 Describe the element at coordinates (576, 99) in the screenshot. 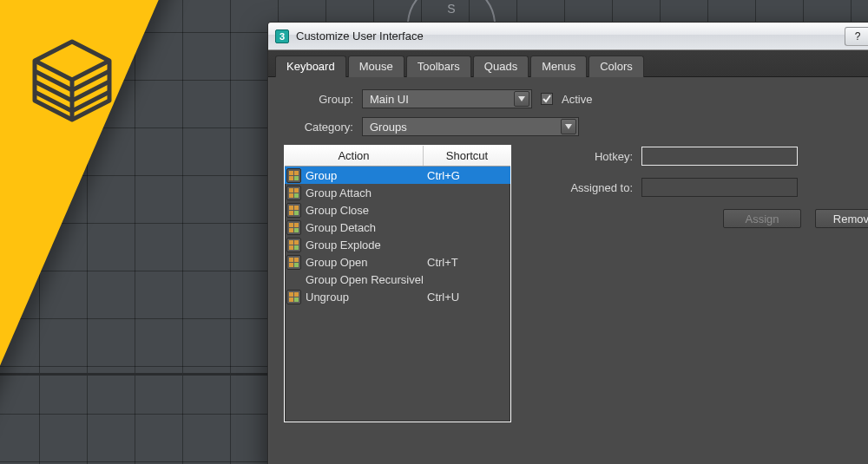

I see `active-label: Active` at that location.